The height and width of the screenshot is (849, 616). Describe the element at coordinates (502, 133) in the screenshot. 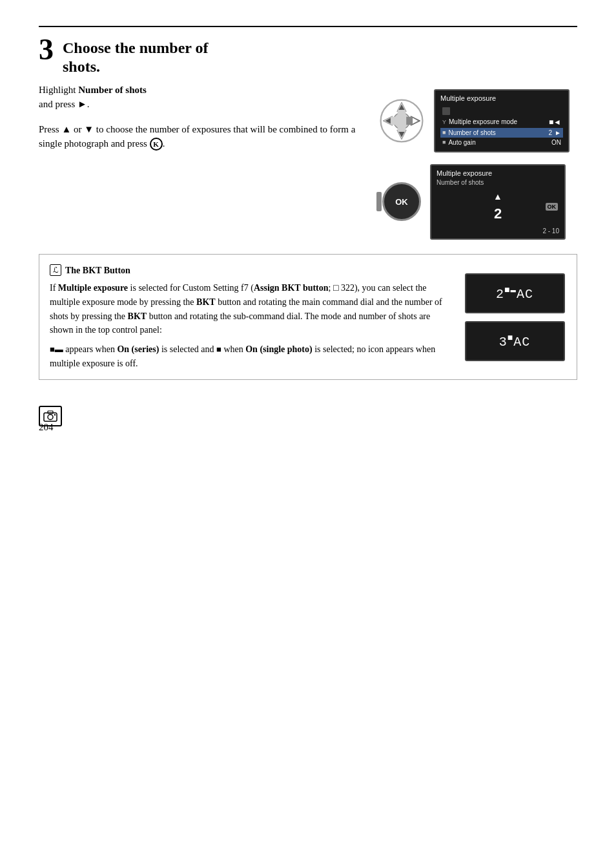

I see `lcd1-row-shots: ■ Number of shots 2 ►` at that location.